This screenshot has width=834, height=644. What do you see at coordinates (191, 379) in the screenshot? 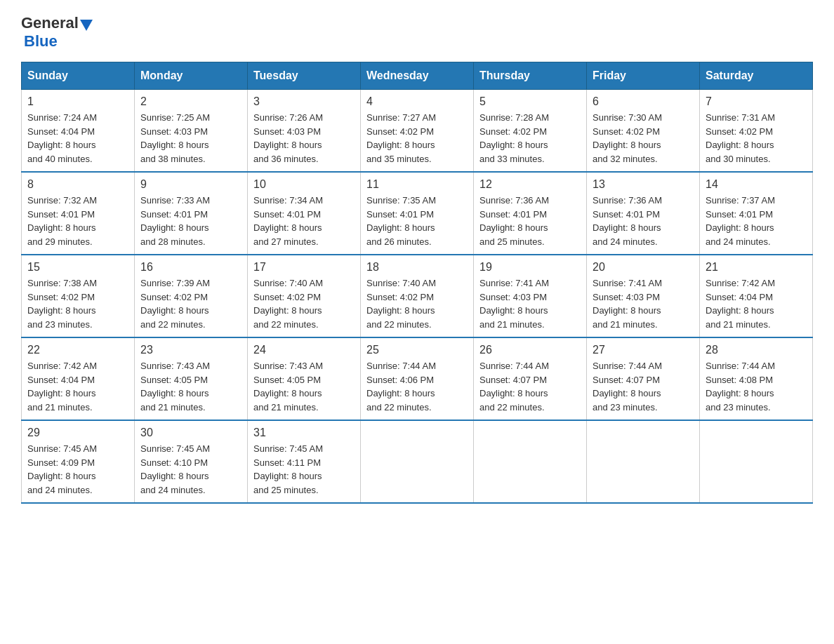
I see `calendar-day-cell: 23Sunrise: 7:43 AMSunset: 4:05 PMDayligh…` at bounding box center [191, 379].